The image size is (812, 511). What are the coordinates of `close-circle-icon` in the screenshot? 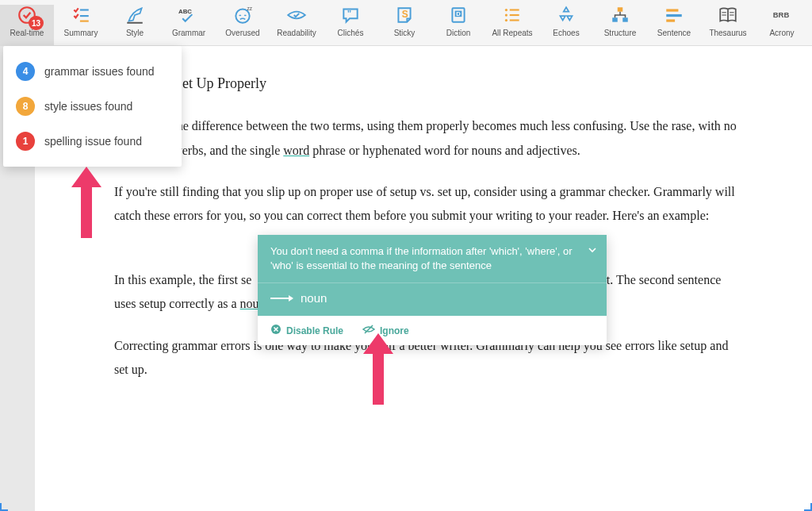 It's located at (276, 330).